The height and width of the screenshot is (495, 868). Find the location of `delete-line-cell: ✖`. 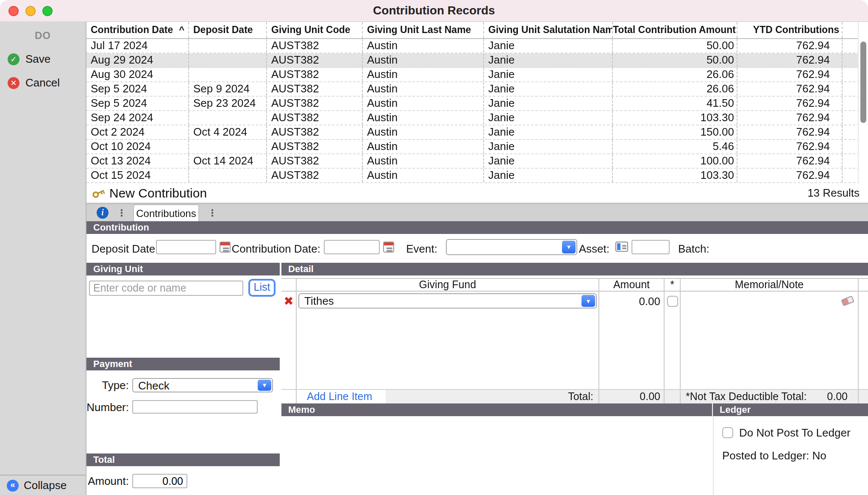

delete-line-cell: ✖ is located at coordinates (289, 301).